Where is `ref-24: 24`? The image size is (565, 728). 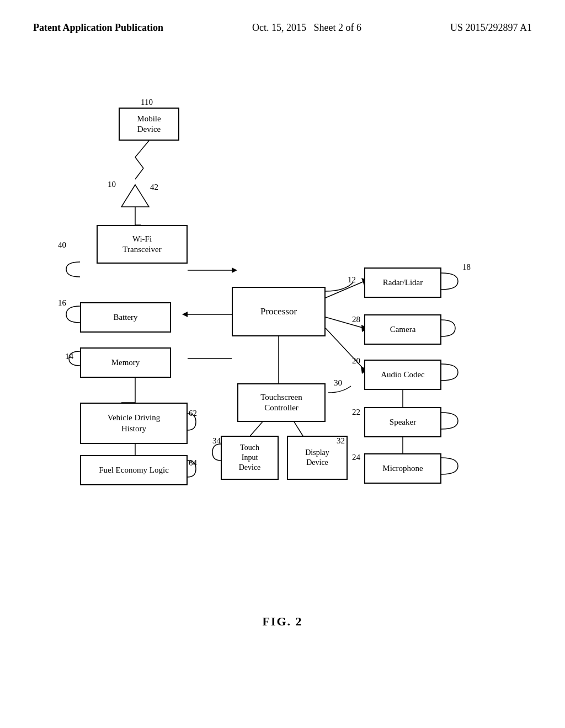 ref-24: 24 is located at coordinates (356, 457).